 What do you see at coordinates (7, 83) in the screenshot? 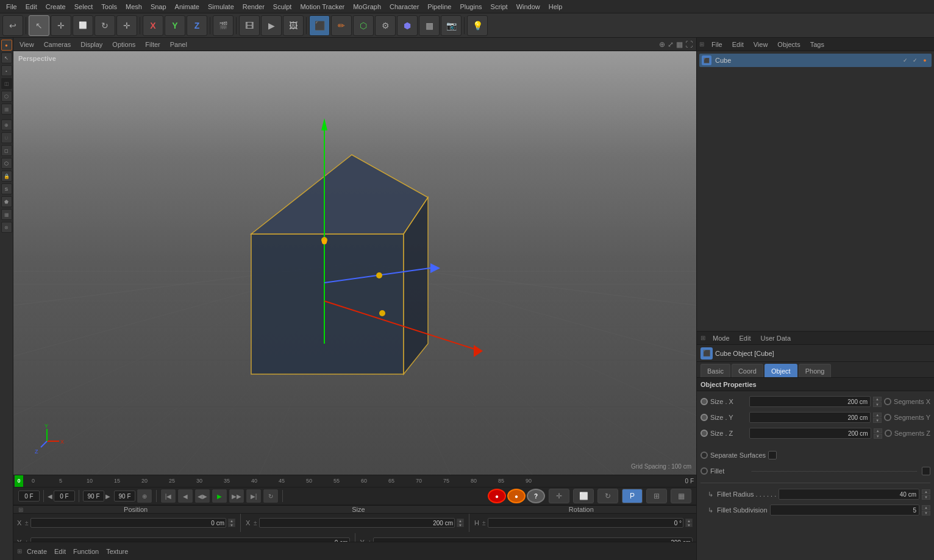
I see `sidebar-edges-icon: ◫` at bounding box center [7, 83].